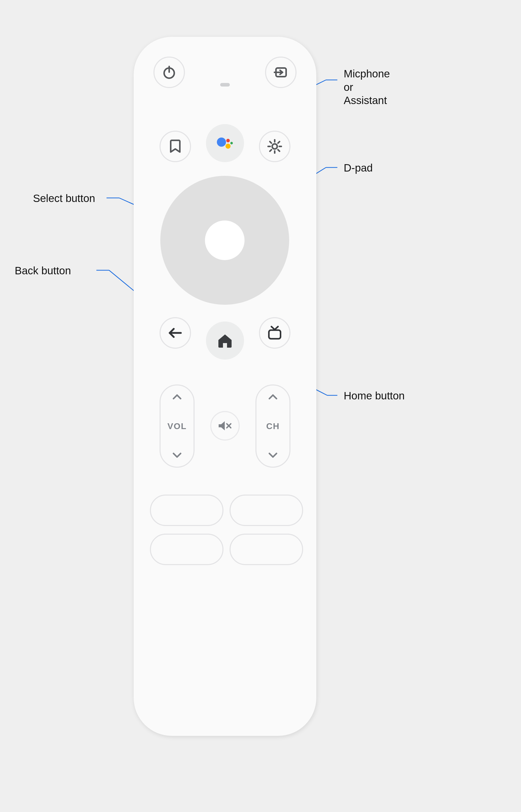 The width and height of the screenshot is (521, 812). What do you see at coordinates (374, 396) in the screenshot?
I see `callout-home: Home button` at bounding box center [374, 396].